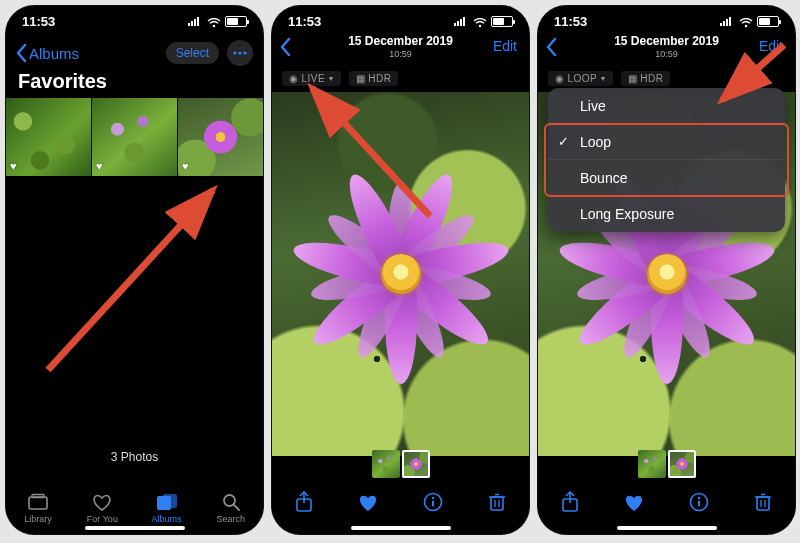  What do you see at coordinates (433, 502) in the screenshot?
I see `info-icon` at bounding box center [433, 502].